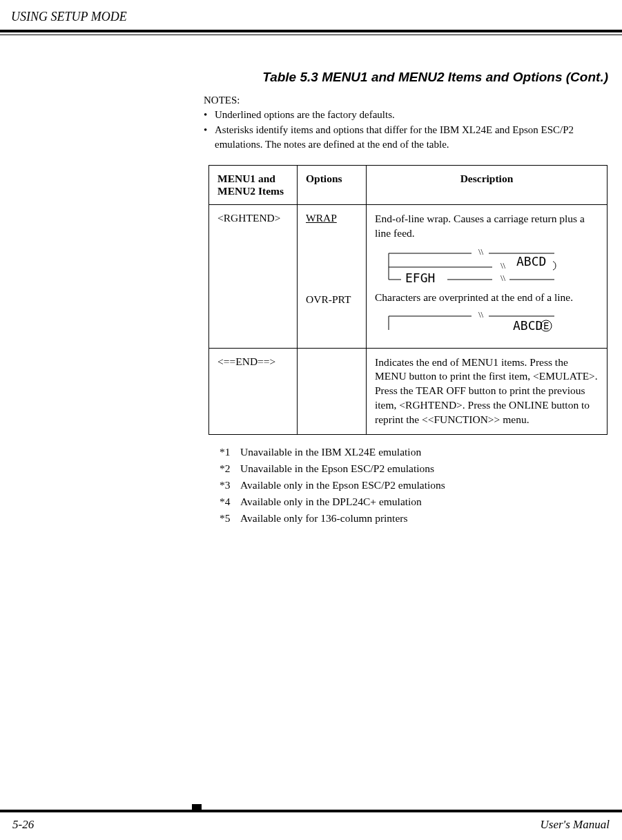  Describe the element at coordinates (575, 825) in the screenshot. I see `manual-label: User's Manual` at that location.